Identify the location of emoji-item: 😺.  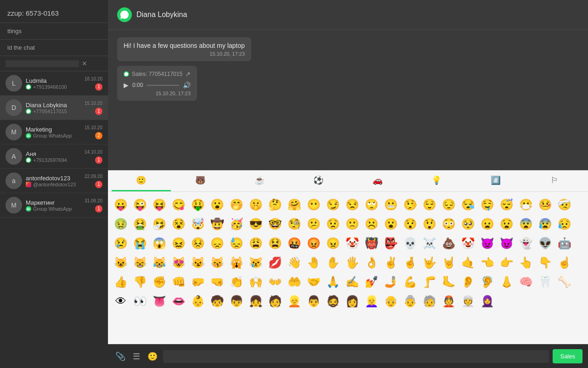
(121, 263).